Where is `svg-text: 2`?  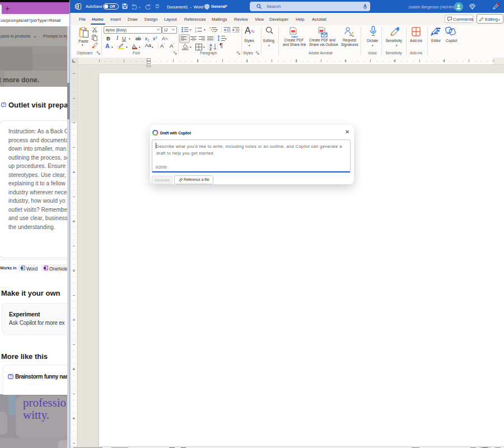
svg-text: 2 is located at coordinates (196, 31).